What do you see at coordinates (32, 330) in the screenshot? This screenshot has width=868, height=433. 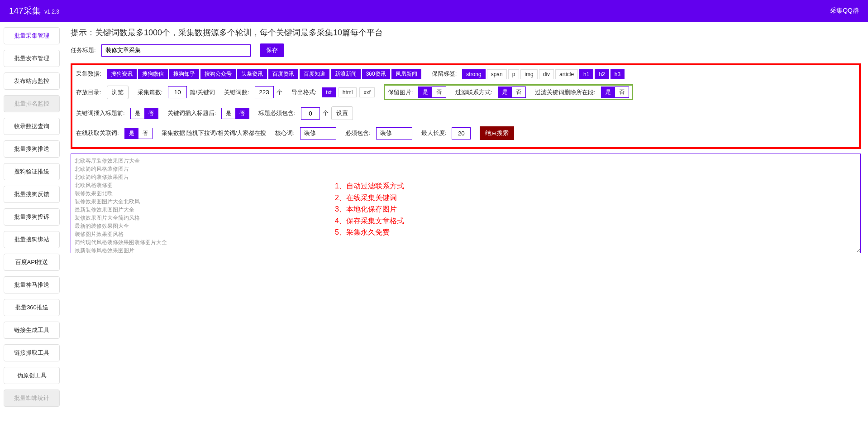 I see `sidebar-item-13: 链接生成工具` at bounding box center [32, 330].